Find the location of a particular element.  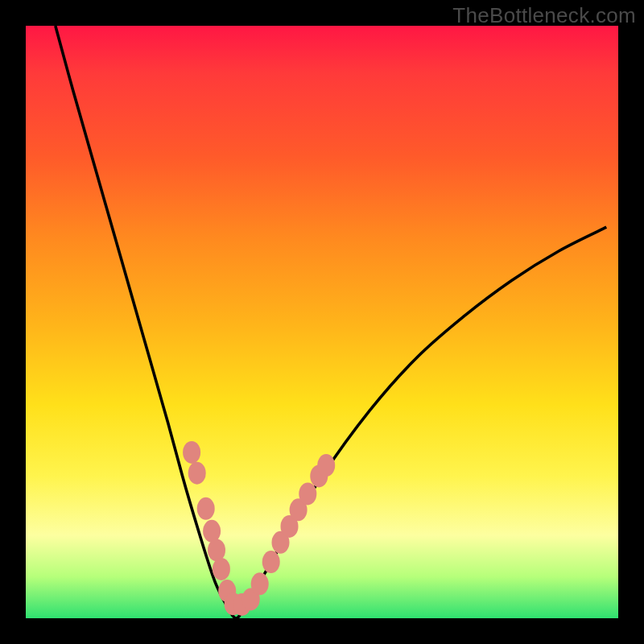

marker-layer is located at coordinates (259, 528).